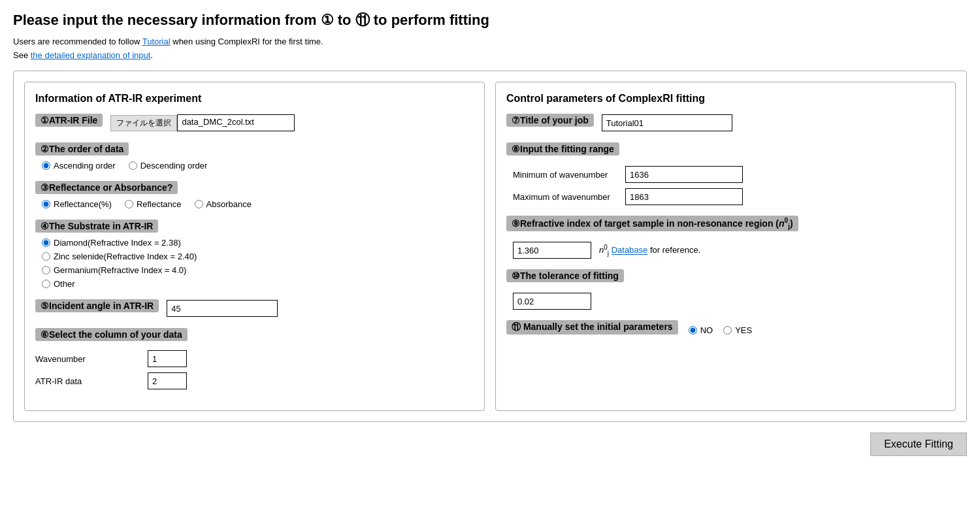  What do you see at coordinates (255, 99) in the screenshot?
I see `left-panel-title: Information of ATR-IR experiment` at bounding box center [255, 99].